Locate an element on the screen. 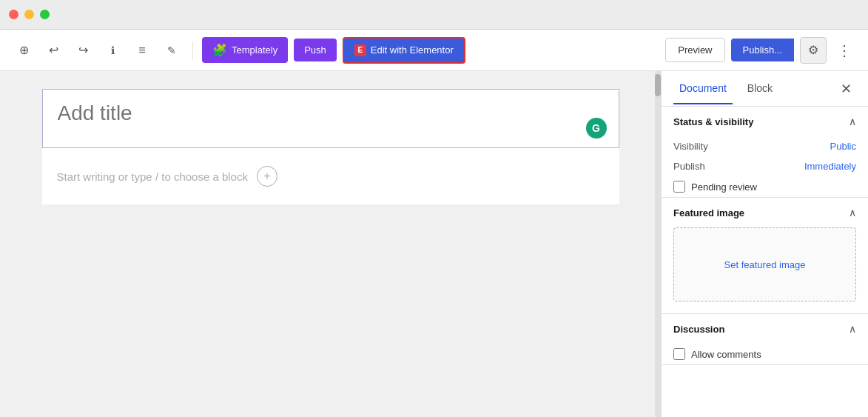 This screenshot has height=417, width=868. settings-button: ⚙ is located at coordinates (813, 50).